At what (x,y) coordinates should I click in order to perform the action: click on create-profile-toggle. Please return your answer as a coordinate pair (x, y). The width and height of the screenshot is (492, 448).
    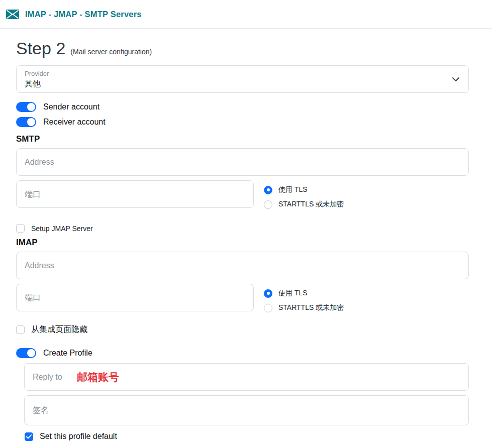
    Looking at the image, I should click on (26, 353).